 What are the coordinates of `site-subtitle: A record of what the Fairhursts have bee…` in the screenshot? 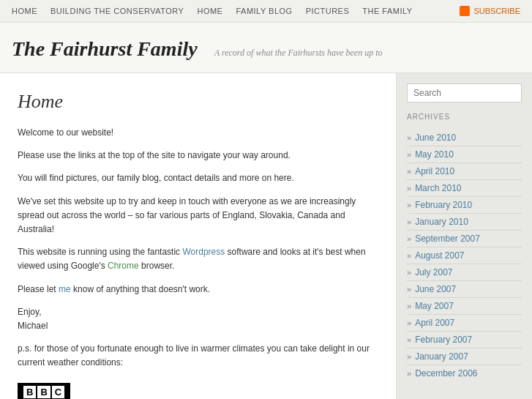 It's located at (299, 53).